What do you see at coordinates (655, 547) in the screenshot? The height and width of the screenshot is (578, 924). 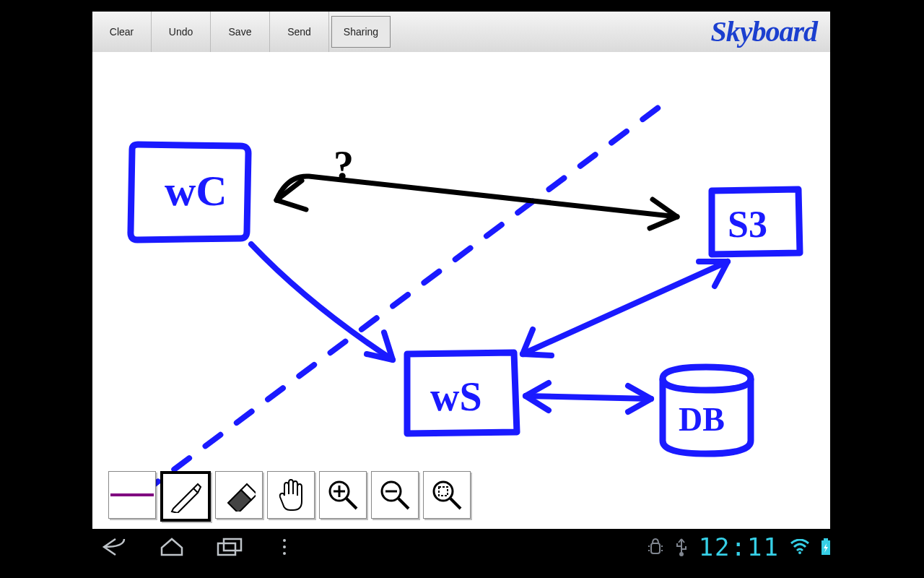 I see `android-debug-icon` at bounding box center [655, 547].